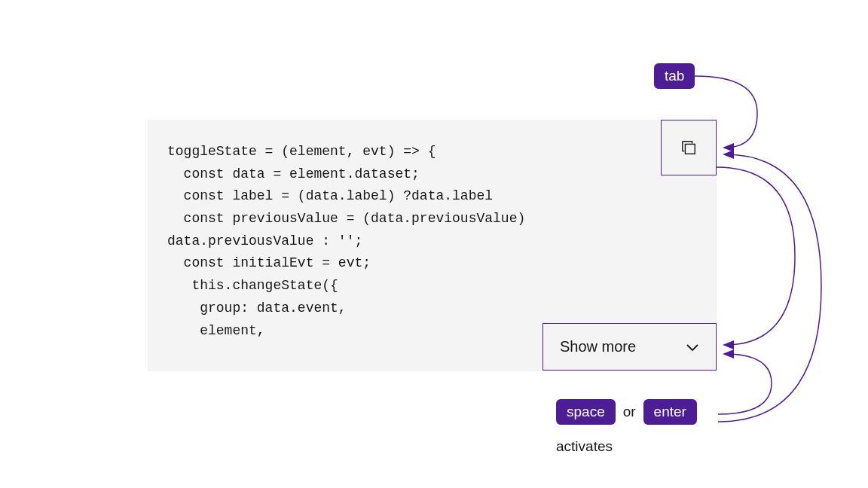  I want to click on copy-icon, so click(689, 148).